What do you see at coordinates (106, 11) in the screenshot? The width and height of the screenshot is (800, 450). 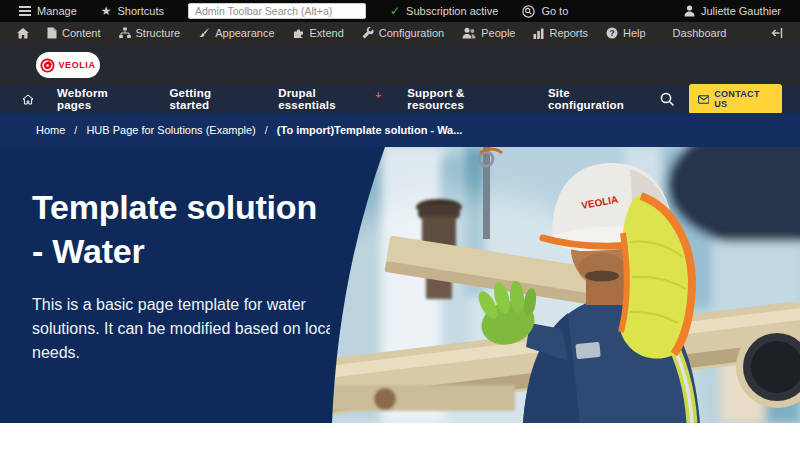 I see `star-icon: ★` at bounding box center [106, 11].